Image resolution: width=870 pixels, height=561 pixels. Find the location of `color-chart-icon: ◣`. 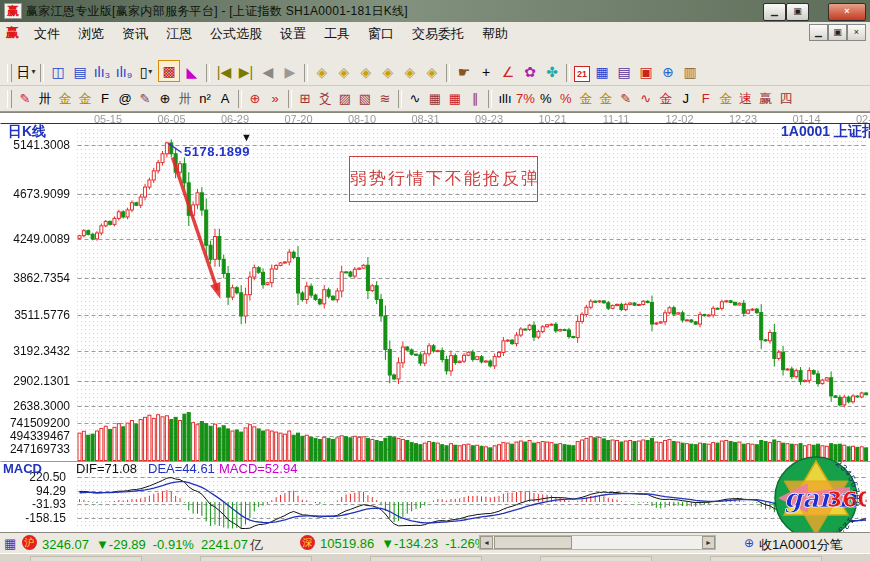

color-chart-icon: ◣ is located at coordinates (192, 72).